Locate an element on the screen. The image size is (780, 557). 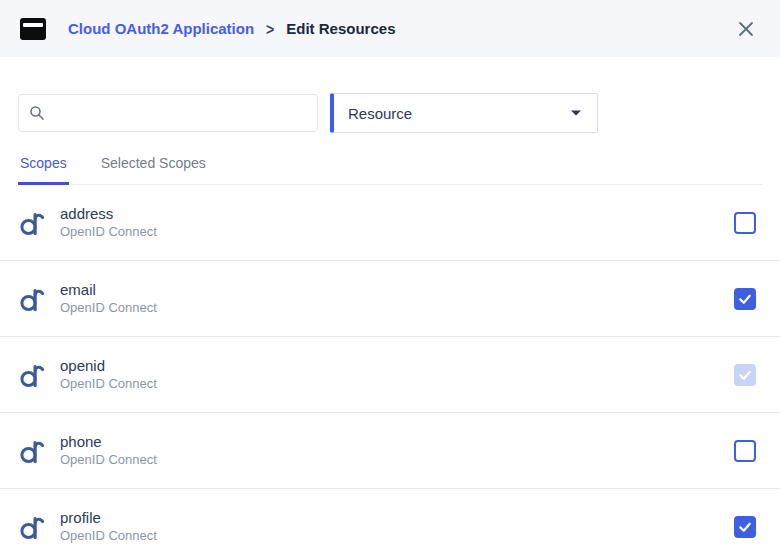
scope-text: profile OpenID Connect is located at coordinates (108, 527).